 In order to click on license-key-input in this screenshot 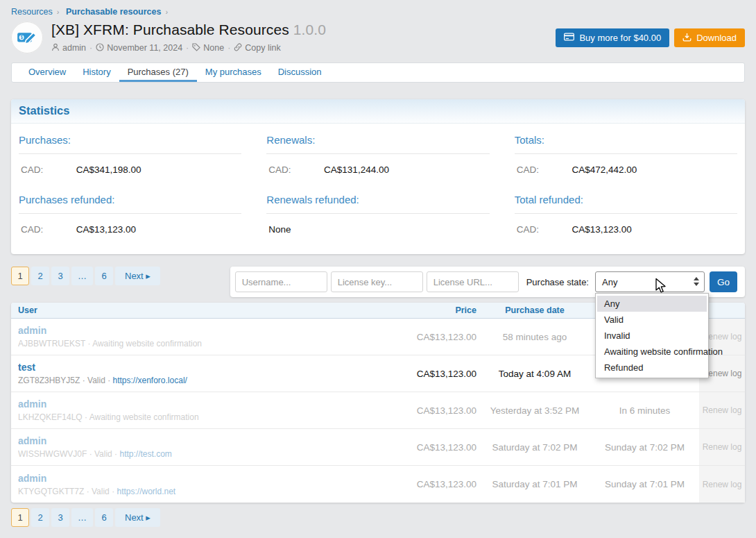, I will do `click(377, 282)`.